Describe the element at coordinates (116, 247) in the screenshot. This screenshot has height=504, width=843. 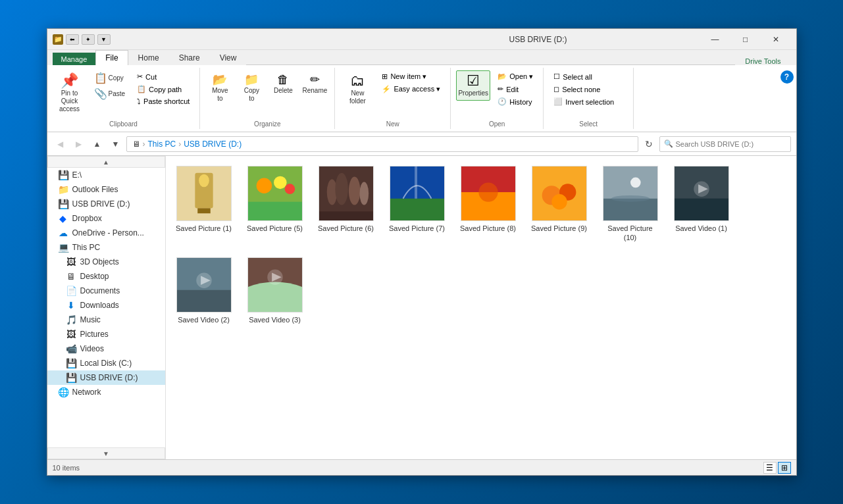
I see `sidebar-label-this-pc: This PC` at that location.